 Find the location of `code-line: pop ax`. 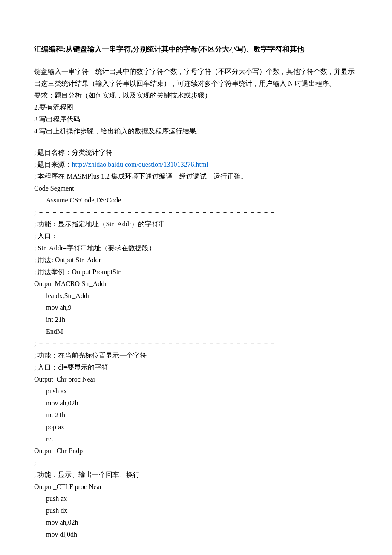

code-line: pop ax is located at coordinates (196, 427).